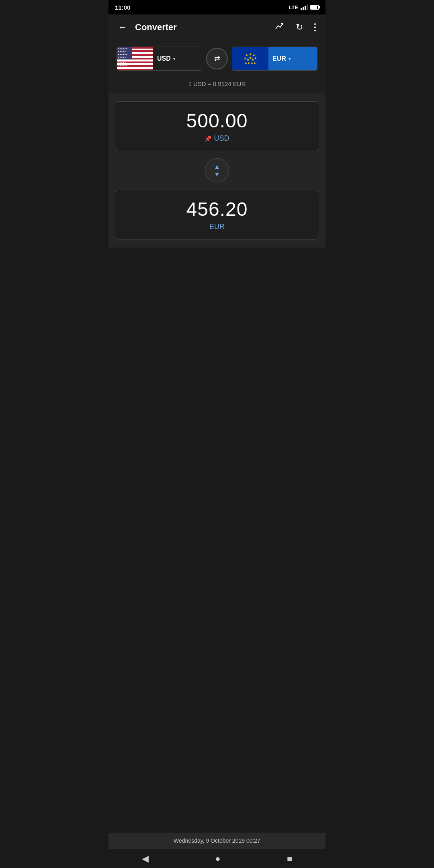 The height and width of the screenshot is (868, 434). I want to click on back-button: ←, so click(123, 27).